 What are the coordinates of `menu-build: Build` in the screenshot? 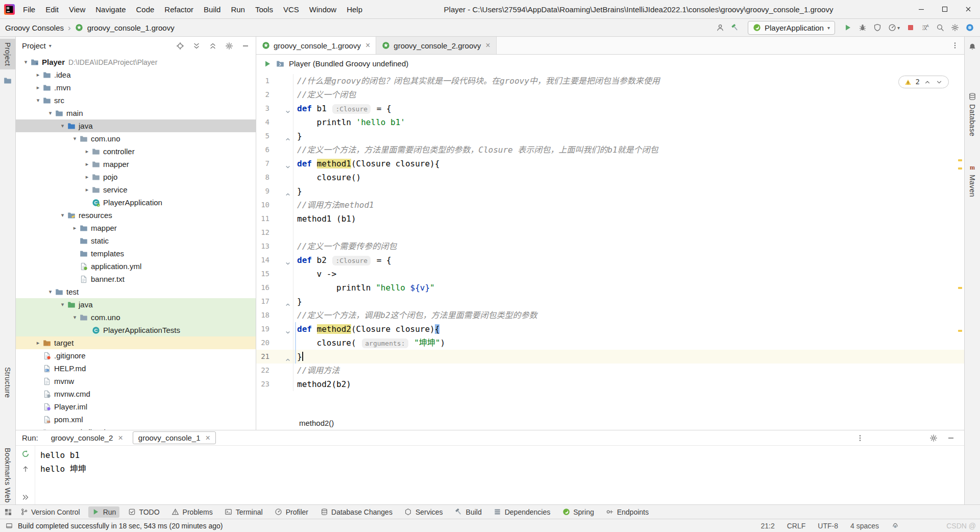 It's located at (212, 9).